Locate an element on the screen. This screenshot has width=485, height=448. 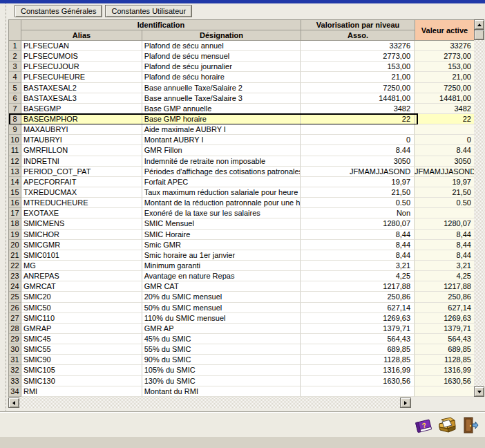
designation-cell: Montant AUBRY I is located at coordinates (222, 140).